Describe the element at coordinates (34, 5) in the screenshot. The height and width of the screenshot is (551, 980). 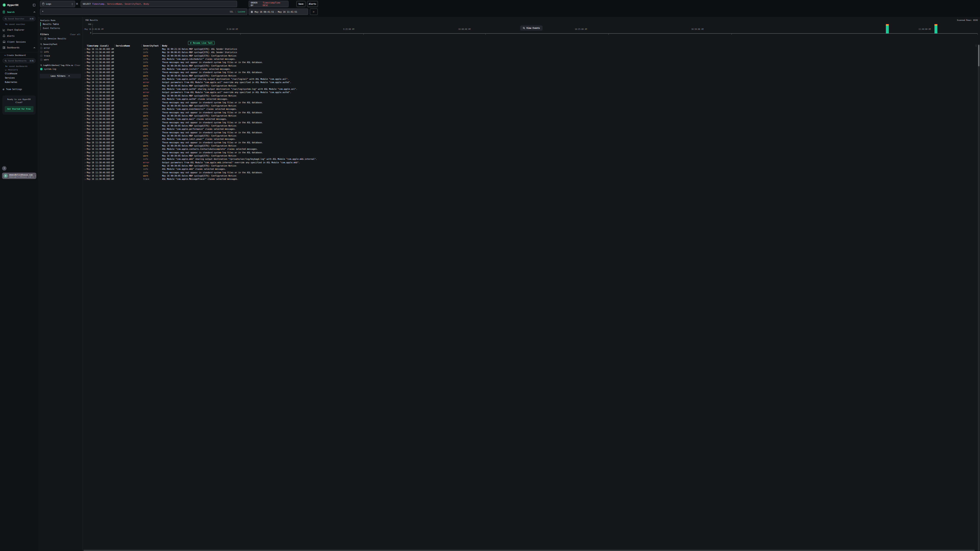
I see `sidebar-collapse-icon` at that location.